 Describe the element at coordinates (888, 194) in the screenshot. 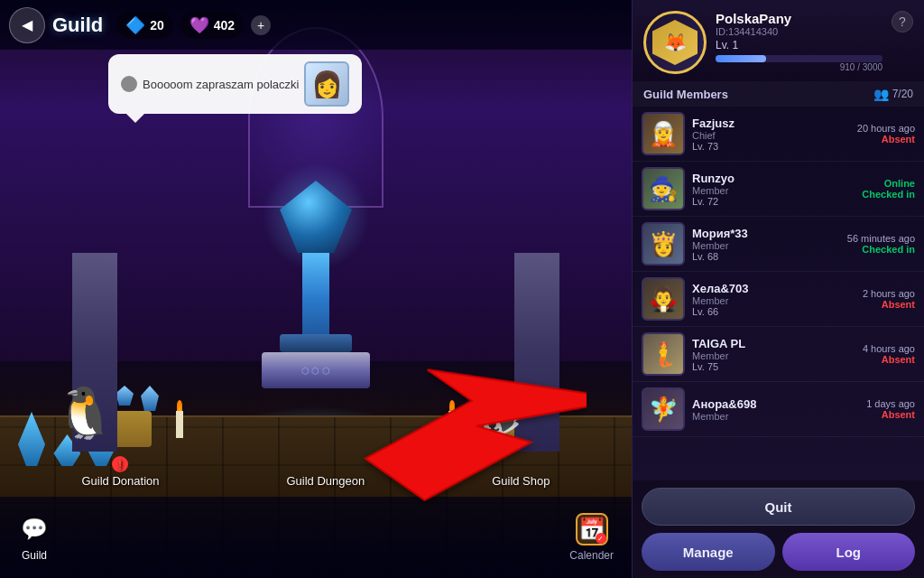

I see `member-badge-1: Checked in` at that location.